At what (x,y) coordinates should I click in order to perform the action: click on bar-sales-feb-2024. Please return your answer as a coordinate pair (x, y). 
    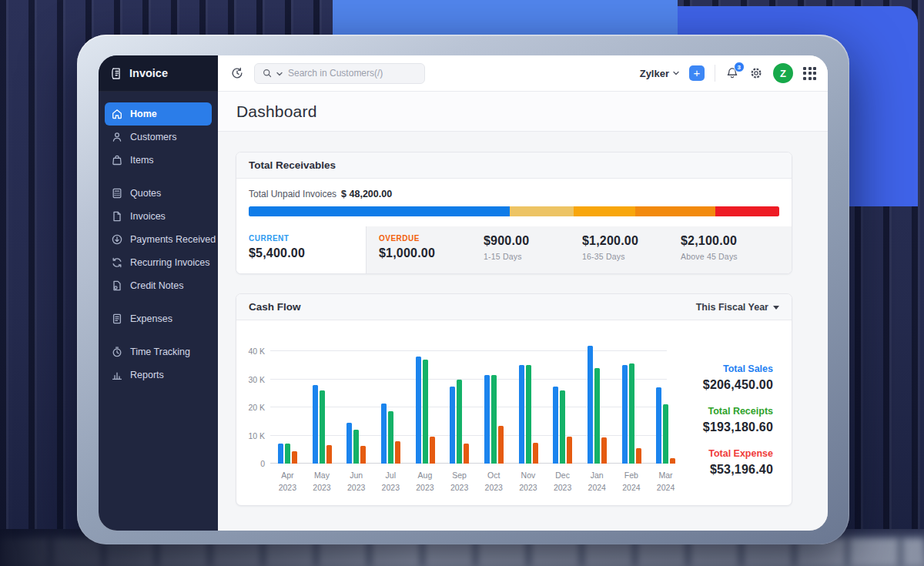
    Looking at the image, I should click on (625, 414).